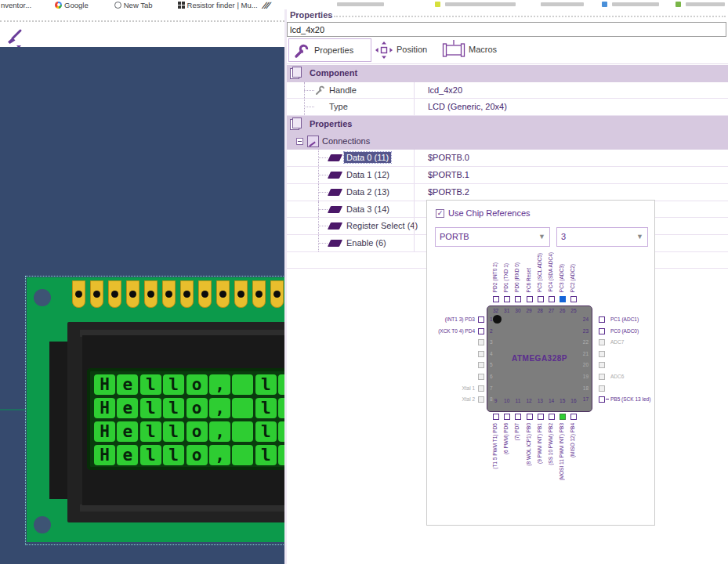  Describe the element at coordinates (508, 125) in the screenshot. I see `property-row-properties: Properties` at that location.